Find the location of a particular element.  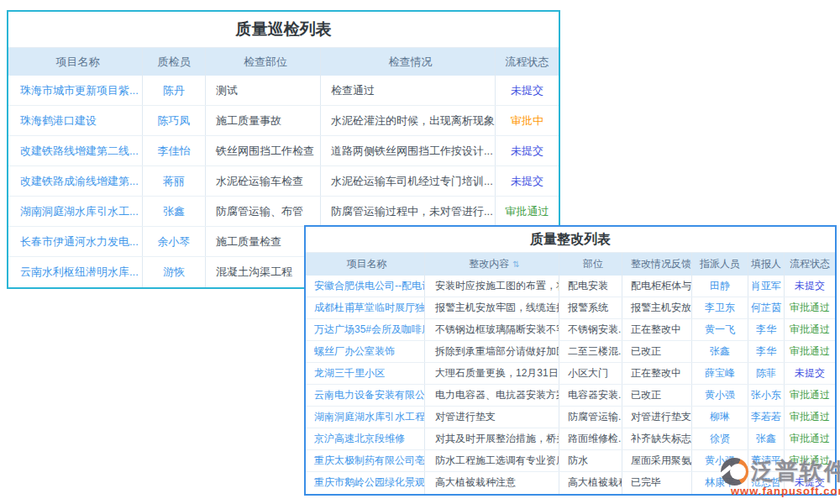

table-row: 京沪高速北京段维修对其及时开展整治措施，桥头...路面维修检...补齐缺失标志.… is located at coordinates (570, 439).